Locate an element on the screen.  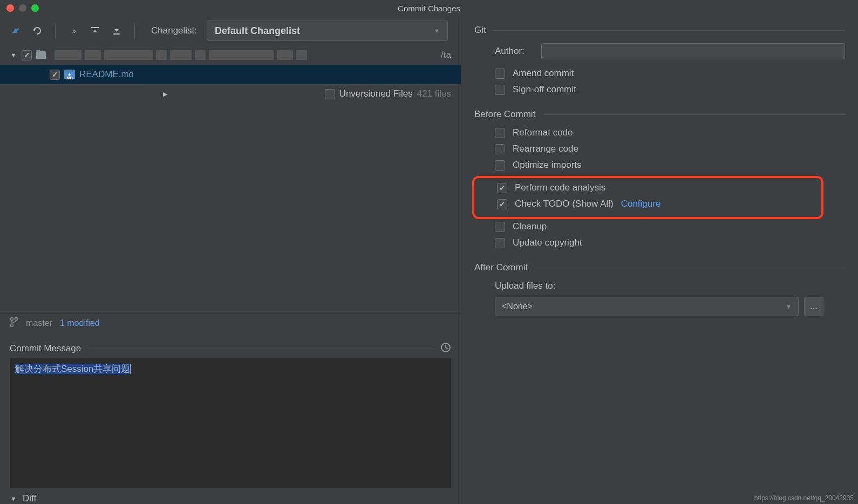
root-checkbox is located at coordinates (27, 55).